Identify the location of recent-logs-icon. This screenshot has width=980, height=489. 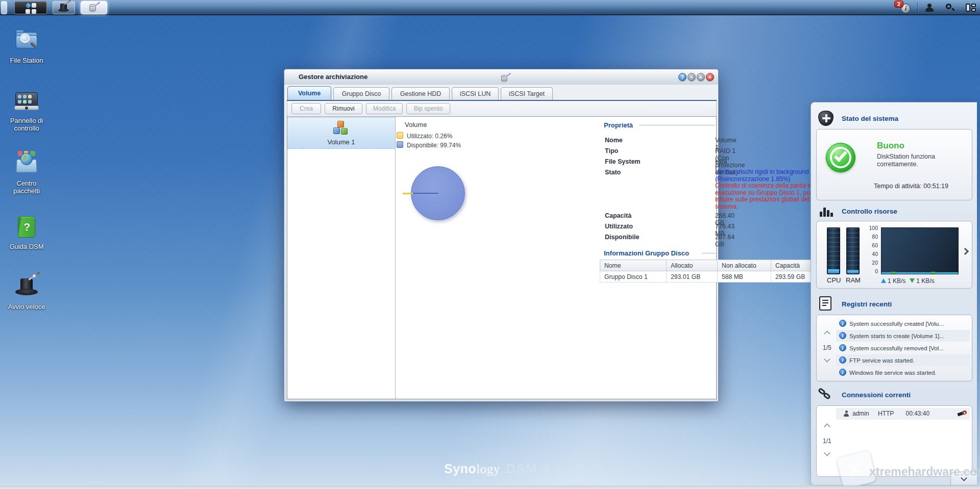
(825, 303).